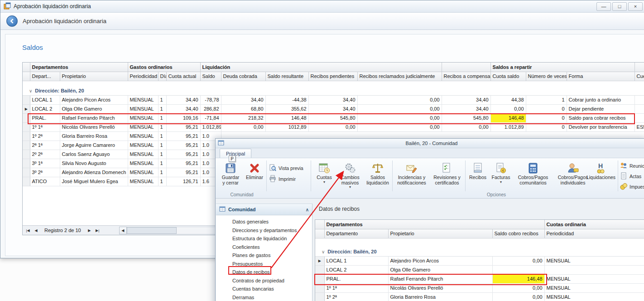  Describe the element at coordinates (231, 173) in the screenshot. I see `ribbon-button-save-close: Guardar y cerrar` at that location.